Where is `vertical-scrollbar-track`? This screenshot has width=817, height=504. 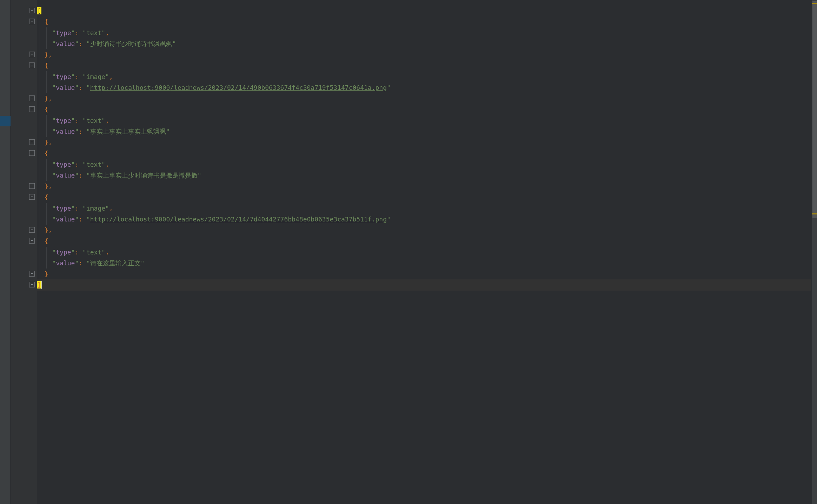
vertical-scrollbar-track is located at coordinates (815, 252).